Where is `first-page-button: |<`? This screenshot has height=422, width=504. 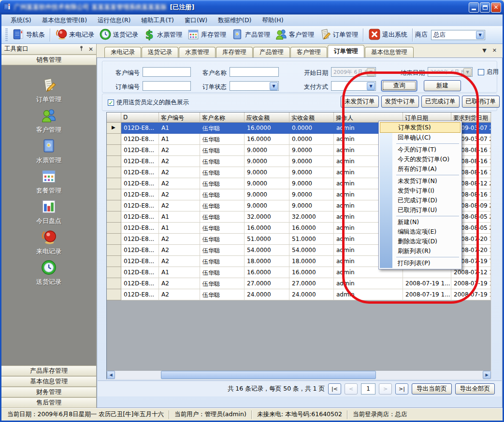 first-page-button: |< is located at coordinates (334, 389).